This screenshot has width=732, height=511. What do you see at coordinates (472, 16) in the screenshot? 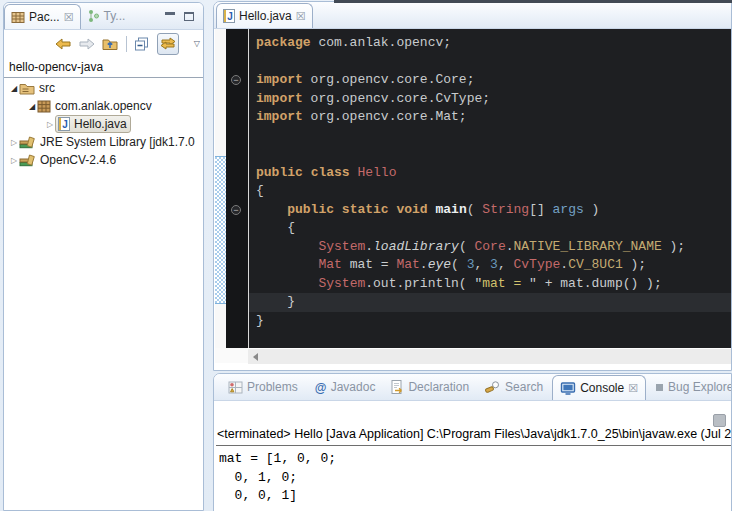
I see `editor-tabbar: J Hello.java ☒` at bounding box center [472, 16].